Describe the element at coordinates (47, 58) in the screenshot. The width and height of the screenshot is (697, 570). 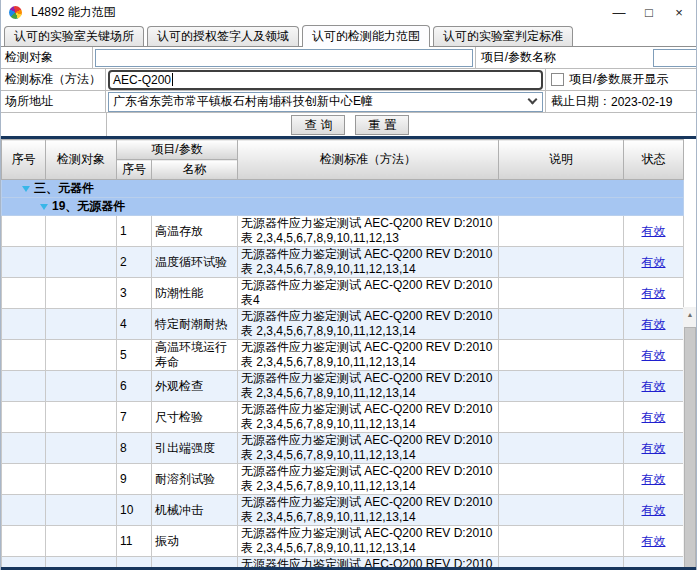
I see `test-object-label: 检测对象` at that location.